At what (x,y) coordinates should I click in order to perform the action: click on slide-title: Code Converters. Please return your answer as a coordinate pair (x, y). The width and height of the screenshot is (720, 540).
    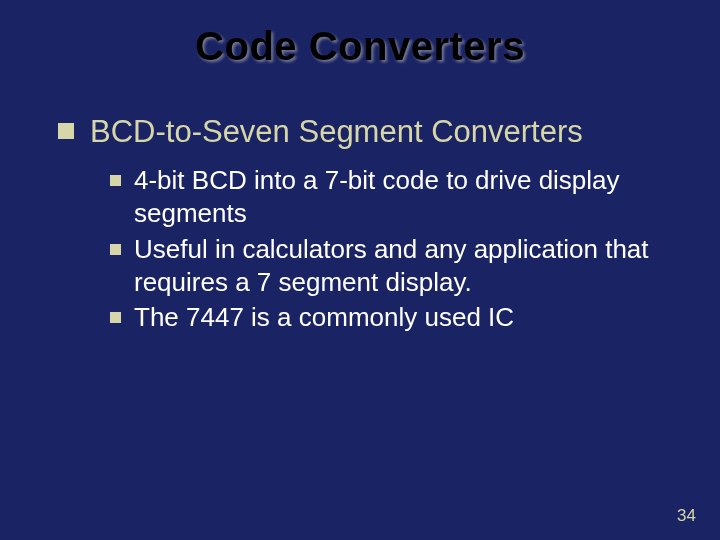
    Looking at the image, I should click on (360, 46).